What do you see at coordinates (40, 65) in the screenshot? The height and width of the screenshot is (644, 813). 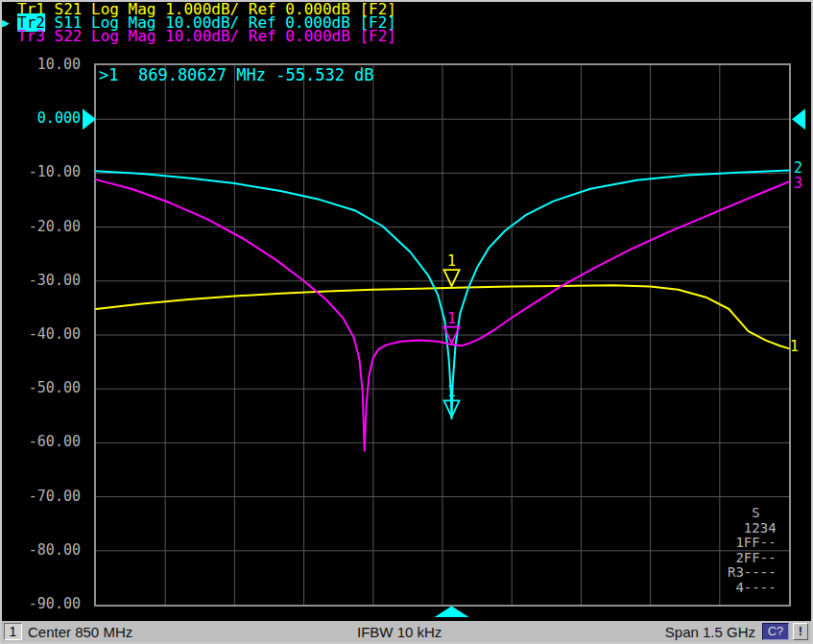 I see `y-axis-tick-label: 10.00` at bounding box center [40, 65].